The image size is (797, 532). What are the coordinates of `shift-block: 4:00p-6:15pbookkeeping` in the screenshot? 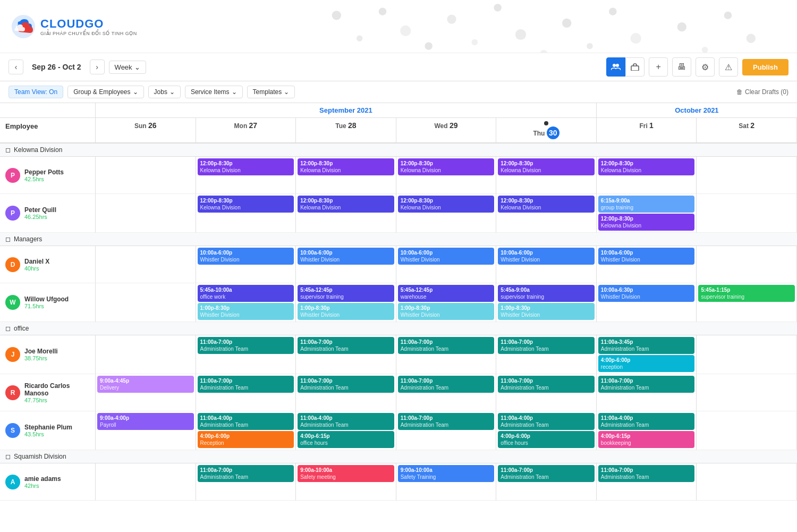 It's located at (647, 440).